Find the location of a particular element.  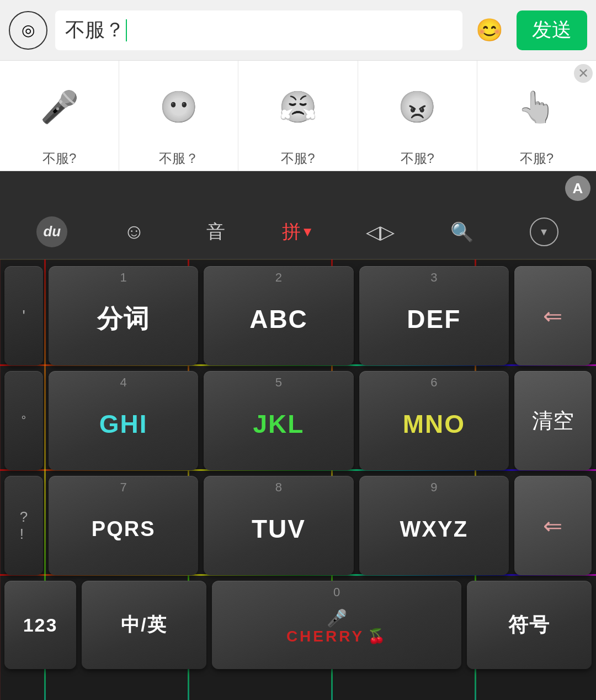

a-badge-area: A is located at coordinates (298, 188).